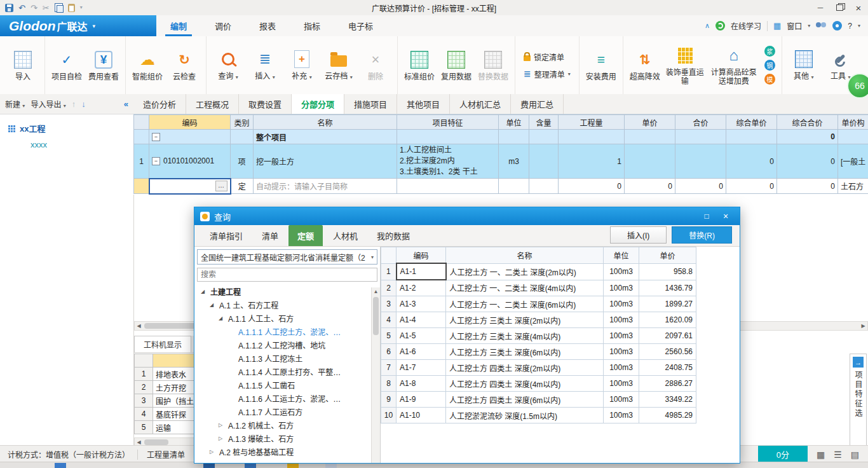 The width and height of the screenshot is (868, 468). What do you see at coordinates (538, 104) in the screenshot?
I see `tab-fee-summary: 费用汇总` at bounding box center [538, 104].